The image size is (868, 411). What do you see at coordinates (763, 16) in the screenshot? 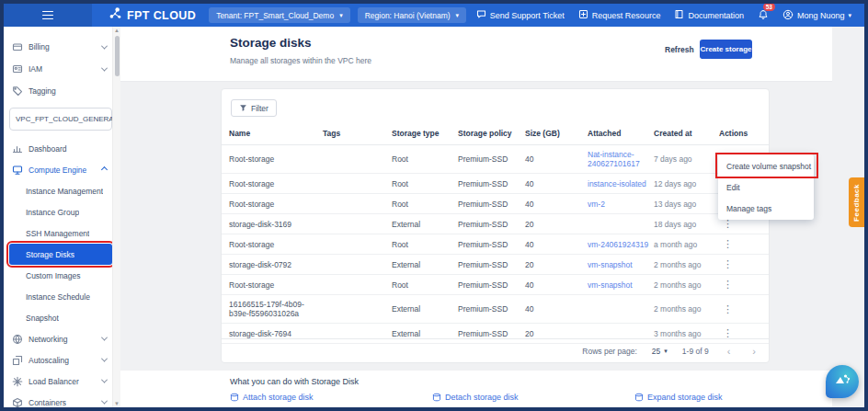
I see `notifications-button: 53` at bounding box center [763, 16].